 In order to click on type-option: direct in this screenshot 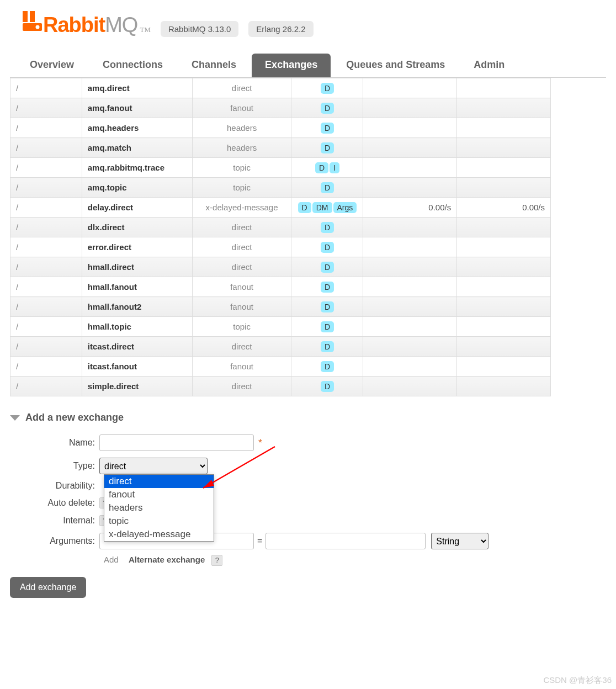, I will do `click(159, 481)`.